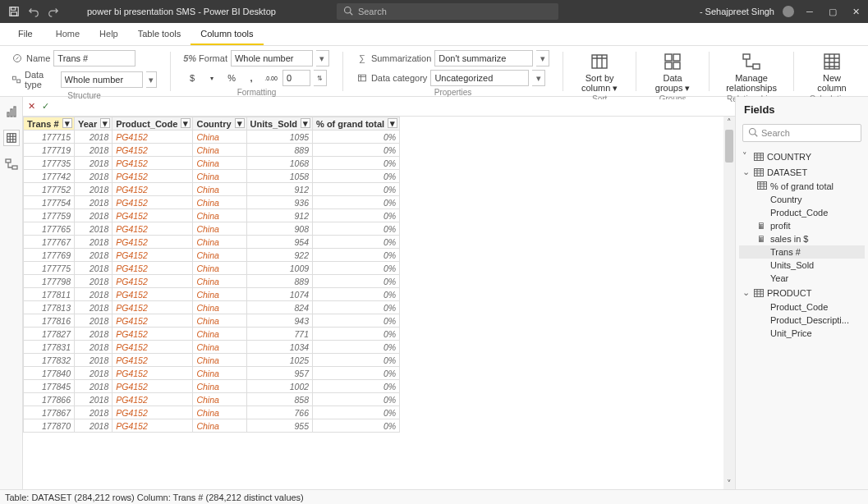  What do you see at coordinates (448, 11) in the screenshot?
I see `app-search-input: Search` at bounding box center [448, 11].